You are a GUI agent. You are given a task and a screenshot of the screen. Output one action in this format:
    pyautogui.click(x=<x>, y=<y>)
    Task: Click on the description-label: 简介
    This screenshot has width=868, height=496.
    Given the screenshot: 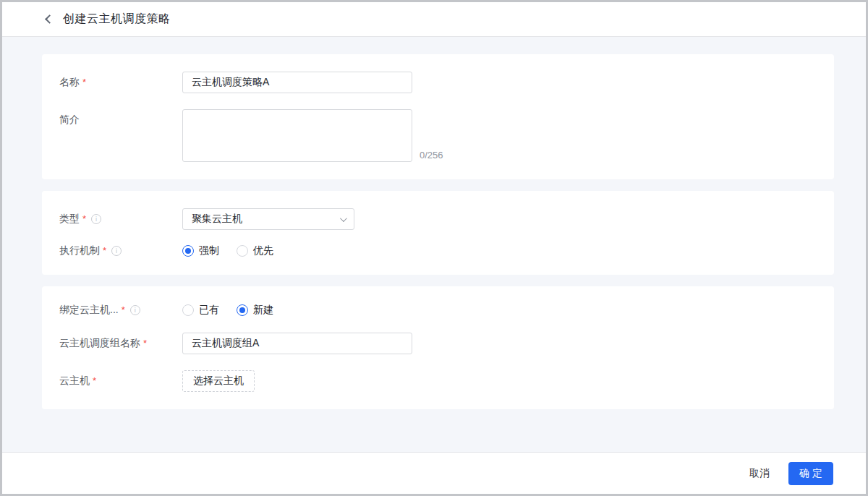 What is the action you would take?
    pyautogui.click(x=69, y=120)
    